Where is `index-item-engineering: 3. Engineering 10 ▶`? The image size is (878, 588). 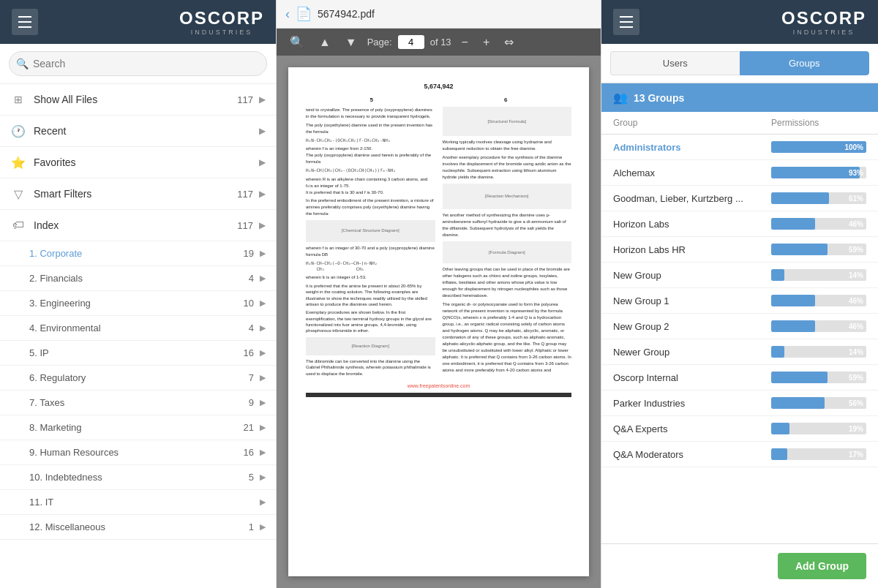
index-item-engineering: 3. Engineering 10 ▶ is located at coordinates (138, 304).